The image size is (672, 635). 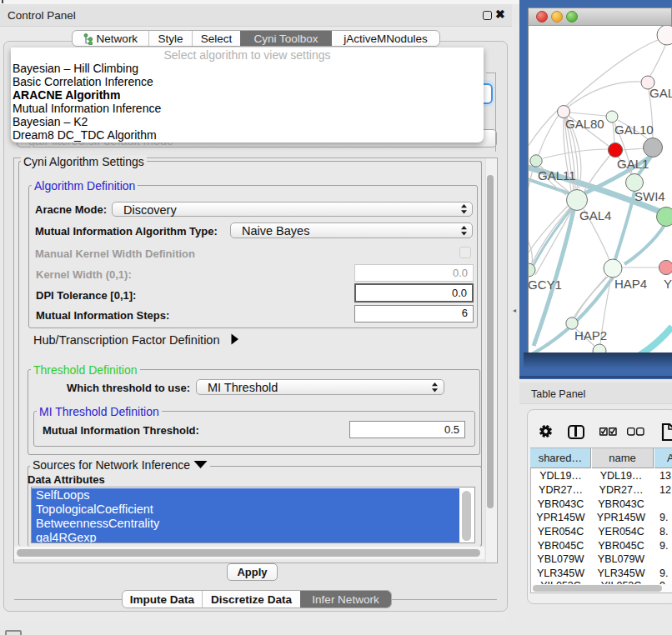 What do you see at coordinates (660, 93) in the screenshot?
I see `svg-text: GAL2` at bounding box center [660, 93].